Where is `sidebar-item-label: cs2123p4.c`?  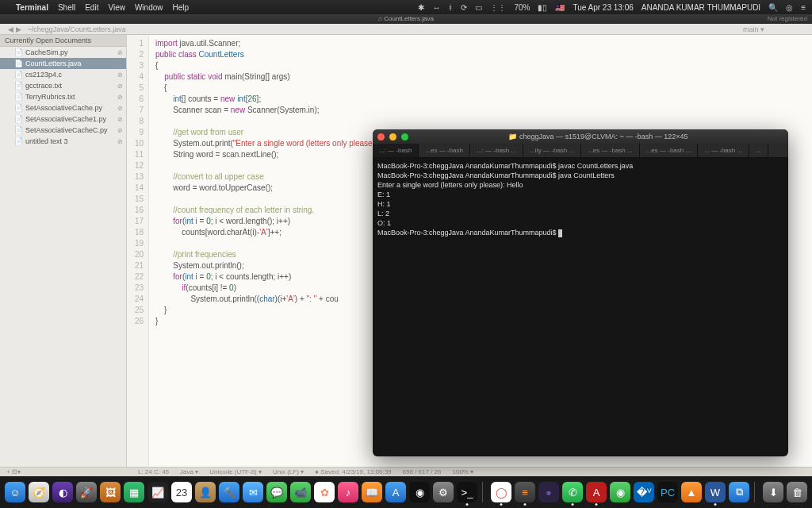 sidebar-item-label: cs2123p4.c is located at coordinates (44, 75).